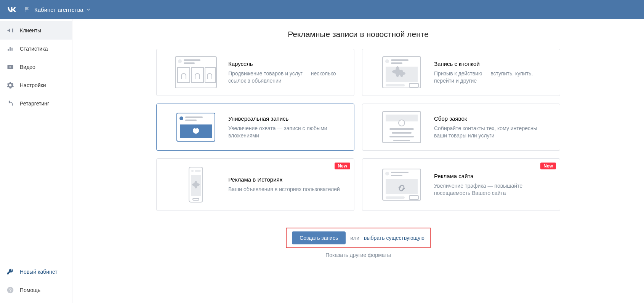  Describe the element at coordinates (88, 10) in the screenshot. I see `chevron-down-icon` at that location.